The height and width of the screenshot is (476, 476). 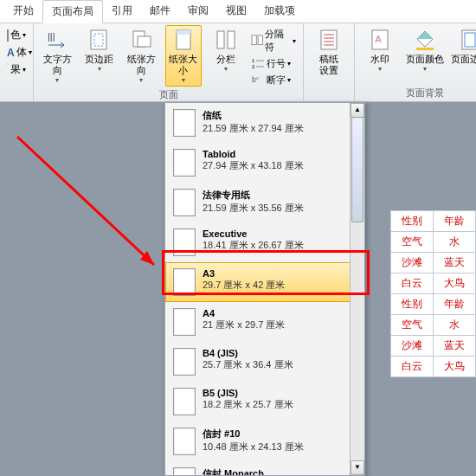 I want to click on watermark-icon: A, so click(x=380, y=40).